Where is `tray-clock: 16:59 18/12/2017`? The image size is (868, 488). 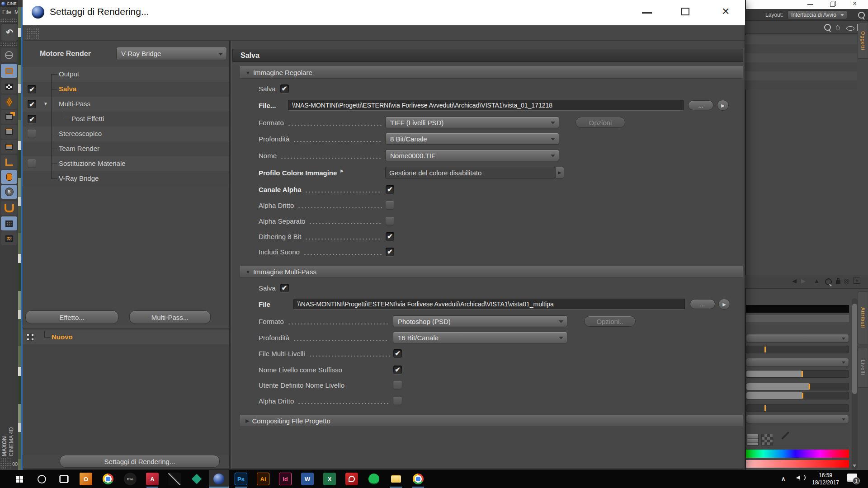
tray-clock: 16:59 18/12/2017 is located at coordinates (826, 479).